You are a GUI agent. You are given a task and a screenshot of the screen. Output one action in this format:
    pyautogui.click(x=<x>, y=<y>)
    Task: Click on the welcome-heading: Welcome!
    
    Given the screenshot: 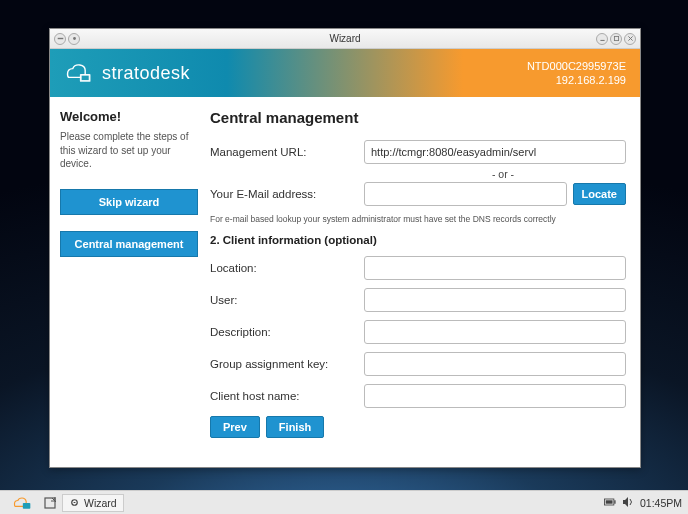 What is the action you would take?
    pyautogui.click(x=129, y=116)
    